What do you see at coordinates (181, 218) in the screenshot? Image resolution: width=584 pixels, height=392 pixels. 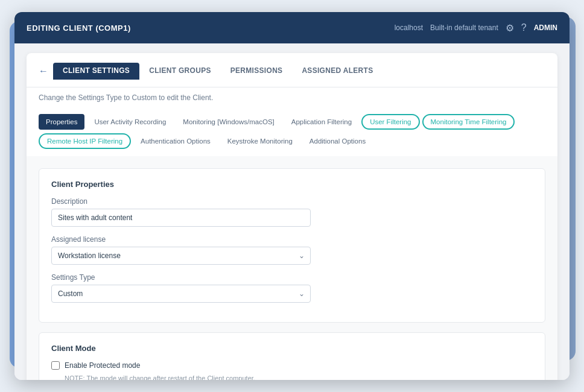 I see `description-input` at bounding box center [181, 218].